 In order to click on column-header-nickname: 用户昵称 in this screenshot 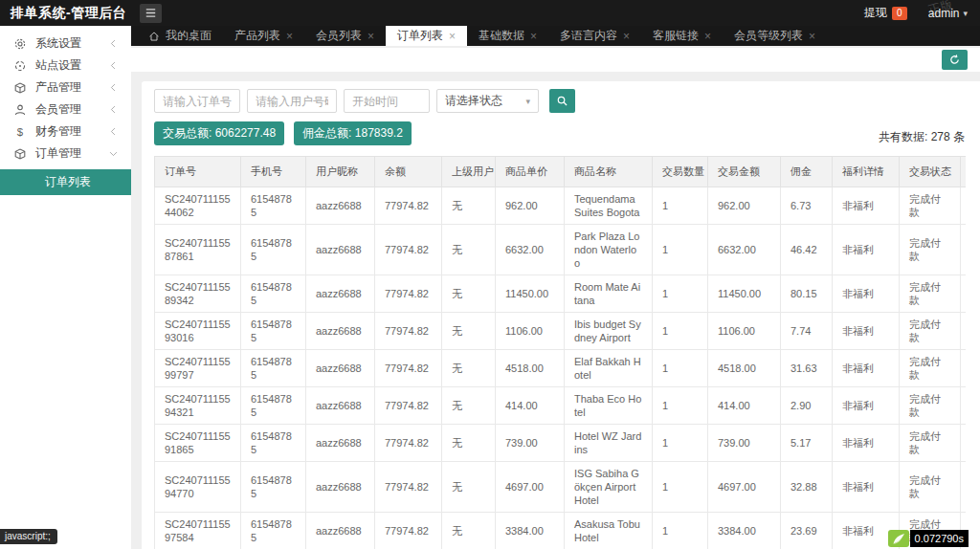, I will do `click(341, 172)`.